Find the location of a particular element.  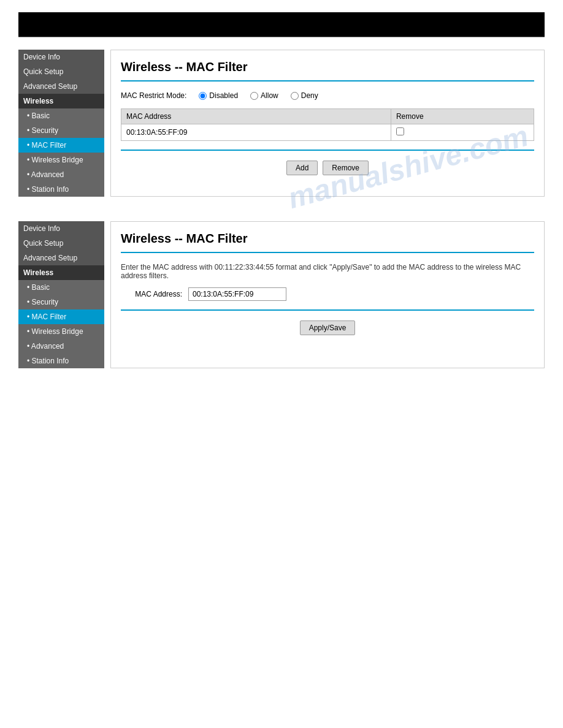

mac-table: MAC Address Remove 00:13:0A:55:FF:09 is located at coordinates (327, 125).